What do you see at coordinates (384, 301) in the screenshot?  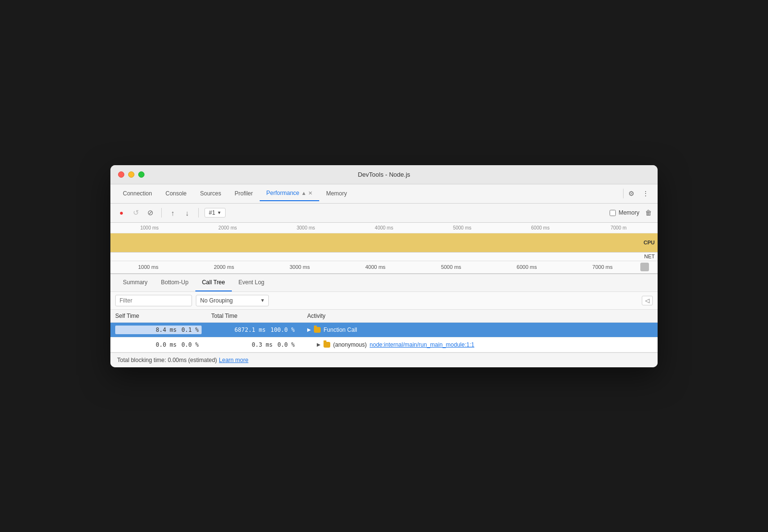 I see `filter-row: No Grouping Group by Domain Group by Sub…` at bounding box center [384, 301].